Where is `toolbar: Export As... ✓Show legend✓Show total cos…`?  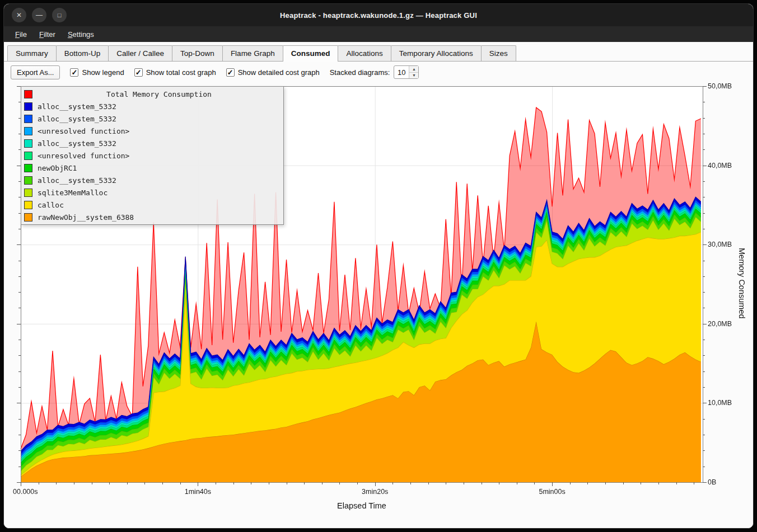
toolbar: Export As... ✓Show legend✓Show total cos… is located at coordinates (378, 72).